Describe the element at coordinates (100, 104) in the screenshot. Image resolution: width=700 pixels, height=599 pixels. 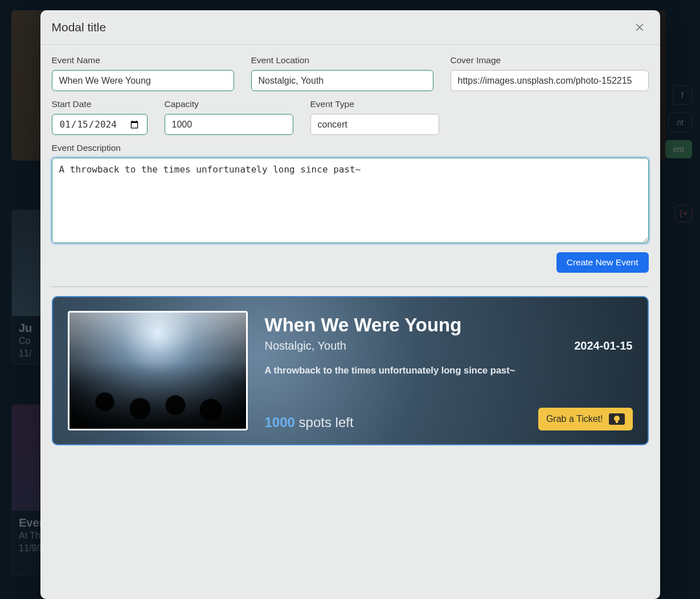
I see `label-start-date: Start Date` at that location.